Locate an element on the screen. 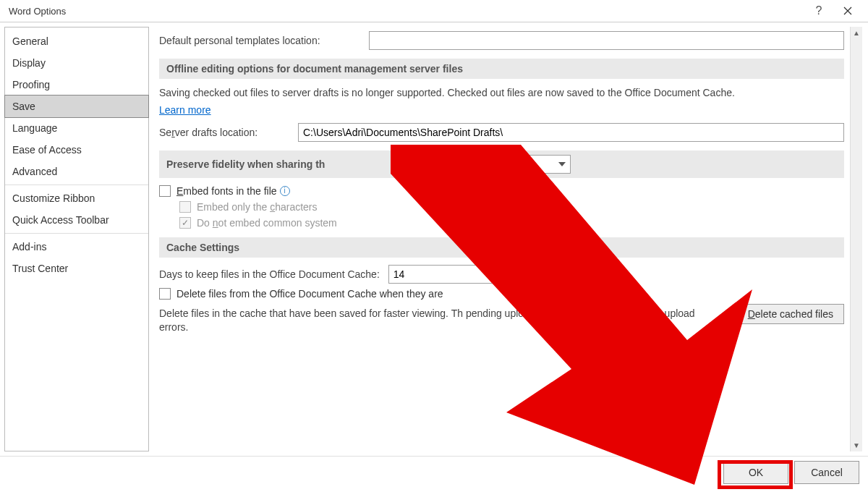 The image size is (868, 492). sidebar: General Display Proofing Save Language E… is located at coordinates (77, 239).